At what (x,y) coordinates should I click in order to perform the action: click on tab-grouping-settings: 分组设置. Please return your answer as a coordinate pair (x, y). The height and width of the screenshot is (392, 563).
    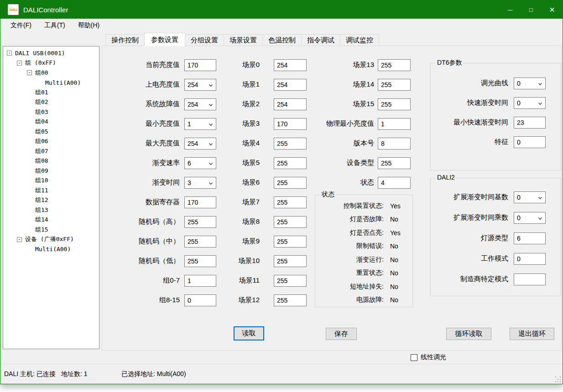
    Looking at the image, I should click on (204, 40).